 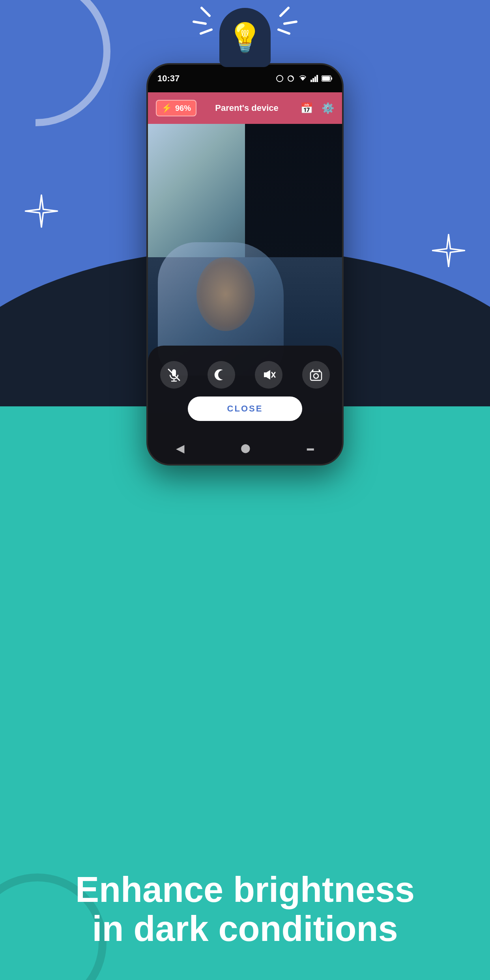 What do you see at coordinates (291, 79) in the screenshot?
I see `refresh-icon` at bounding box center [291, 79].